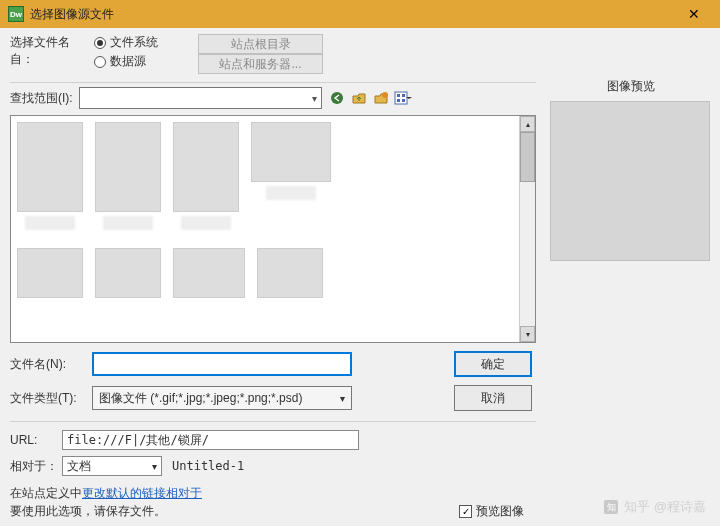 This screenshot has height=526, width=720. What do you see at coordinates (631, 86) in the screenshot?
I see `preview-title: 图像预览` at bounding box center [631, 86].